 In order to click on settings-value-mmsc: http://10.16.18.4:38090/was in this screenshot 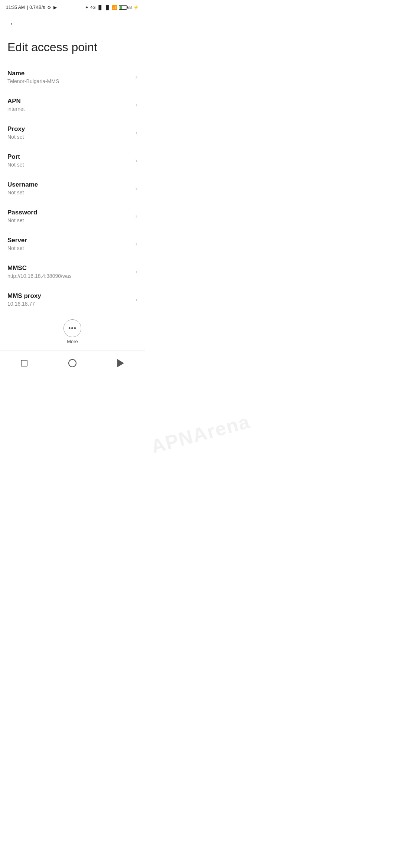, I will do `click(70, 276)`.